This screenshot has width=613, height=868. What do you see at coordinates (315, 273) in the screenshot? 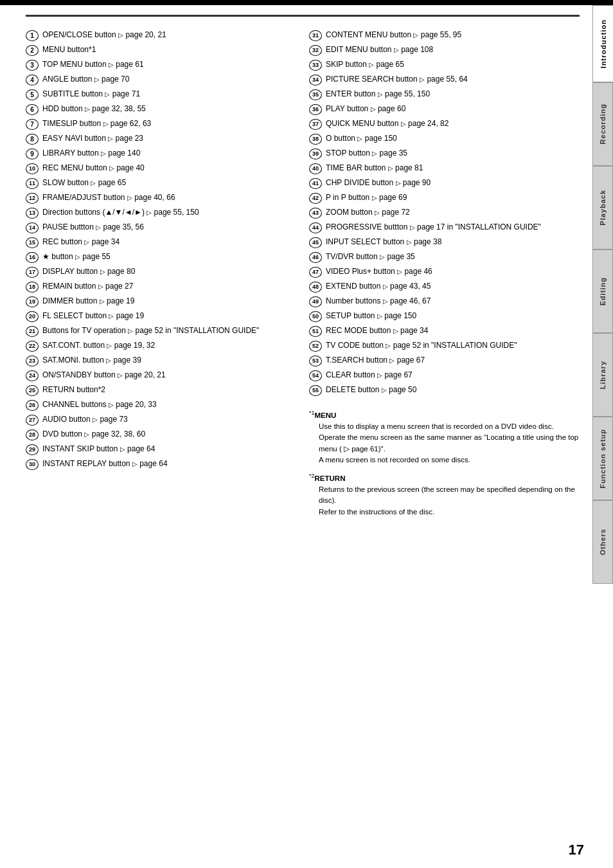
I see `item-number: 47` at bounding box center [315, 273].